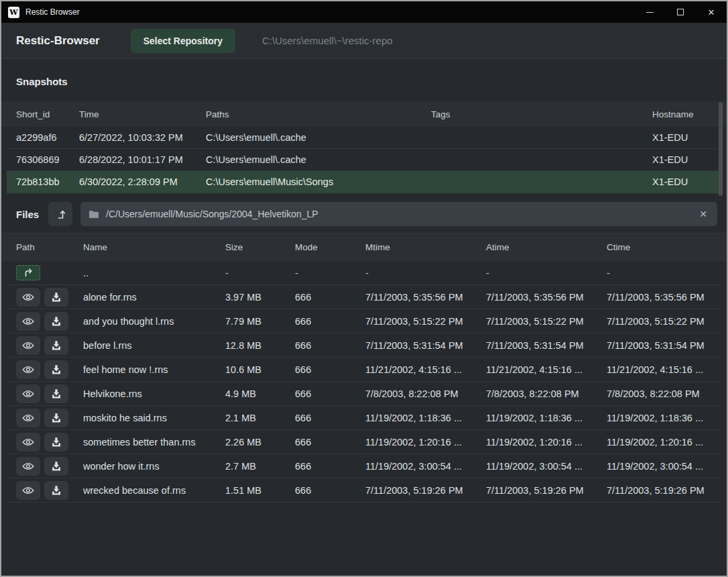 Image resolution: width=728 pixels, height=577 pixels. What do you see at coordinates (364, 490) in the screenshot?
I see `file-row: wrecked because of.rns 1.51 MB 666 7/11/…` at bounding box center [364, 490].